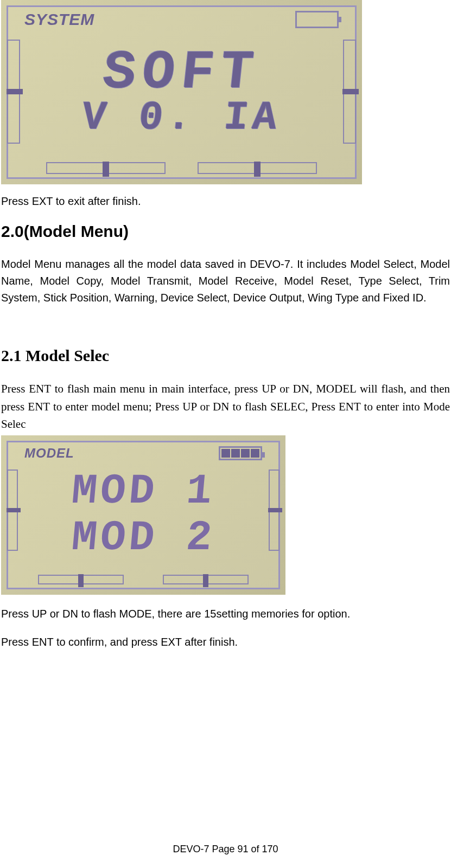 This screenshot has height=868, width=451. I want to click on lcd-line2-text: V 0. IA, so click(181, 118).